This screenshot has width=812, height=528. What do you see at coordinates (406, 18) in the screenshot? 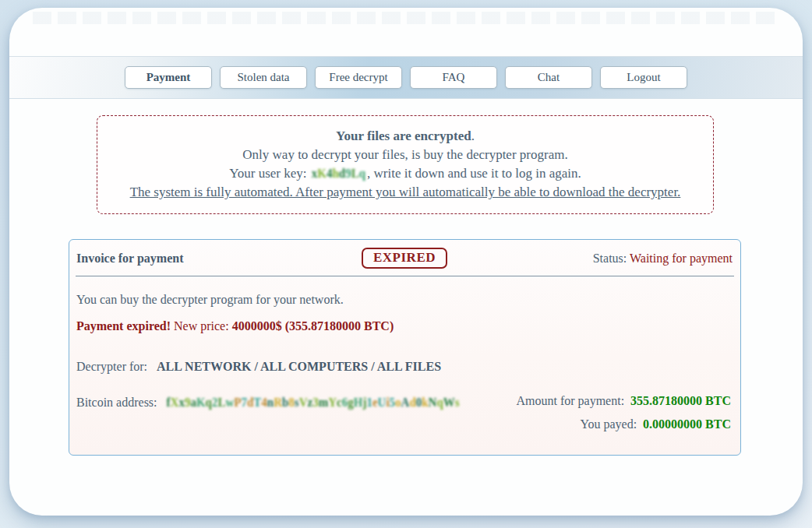
I see `card-top-texture` at bounding box center [406, 18].